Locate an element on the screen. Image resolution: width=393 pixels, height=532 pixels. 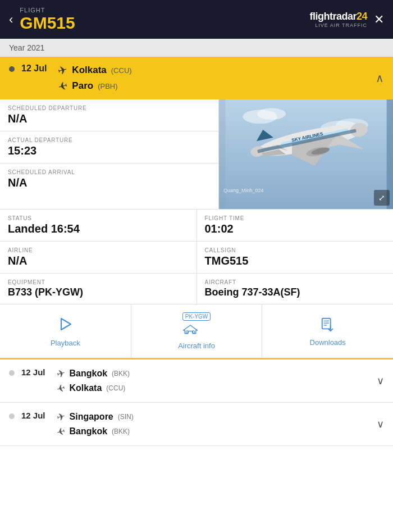
collapse-icon: ∧ is located at coordinates (380, 78).